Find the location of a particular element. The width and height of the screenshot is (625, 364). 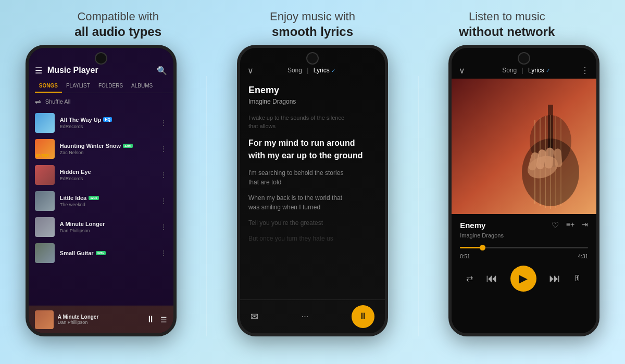

song-info-5: A Minute Longer Dan Phillipson is located at coordinates (110, 227).